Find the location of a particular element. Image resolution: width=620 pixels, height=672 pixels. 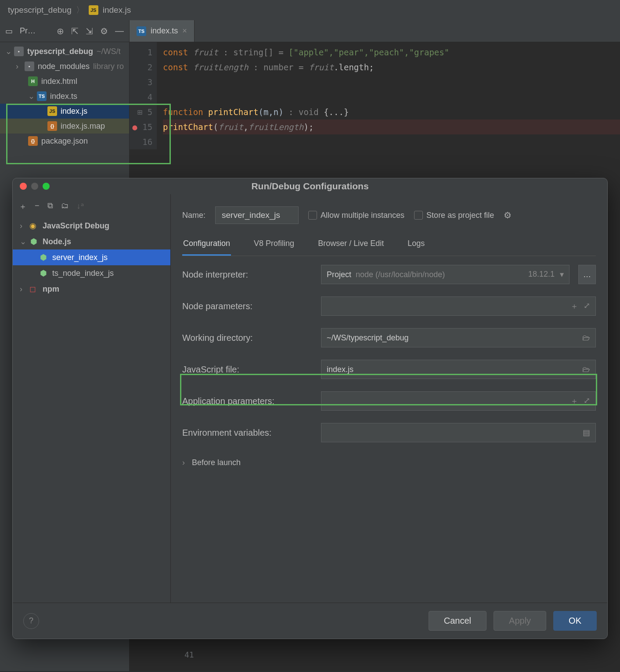

app-params-label: Application parameters: is located at coordinates (247, 401).